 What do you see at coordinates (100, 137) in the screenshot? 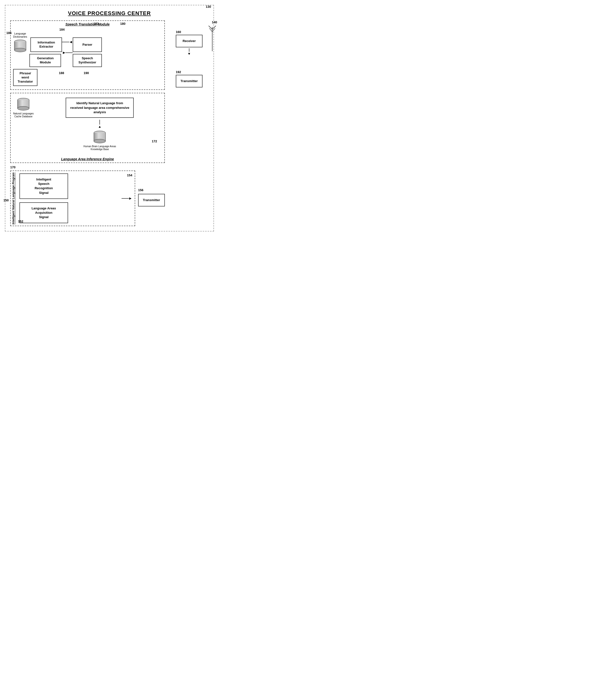
I see `human-brain-kb-cylinder-icon` at bounding box center [100, 137].